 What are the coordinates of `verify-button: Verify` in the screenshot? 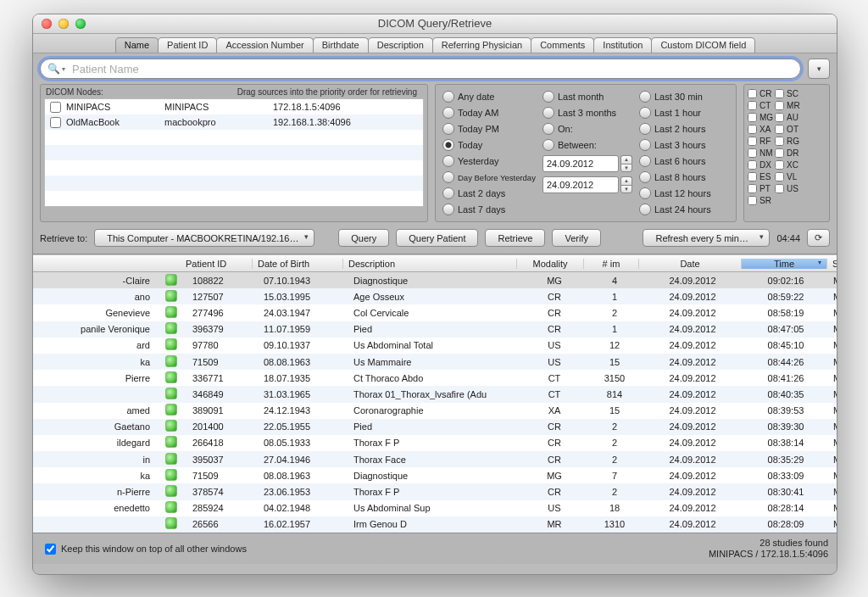 It's located at (576, 237).